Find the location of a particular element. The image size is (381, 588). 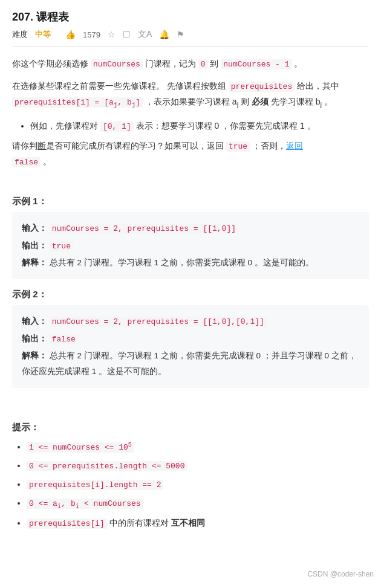

example2-input-row: 输入： numCourses = 2, prerequisites = [[1,… is located at coordinates (190, 321).